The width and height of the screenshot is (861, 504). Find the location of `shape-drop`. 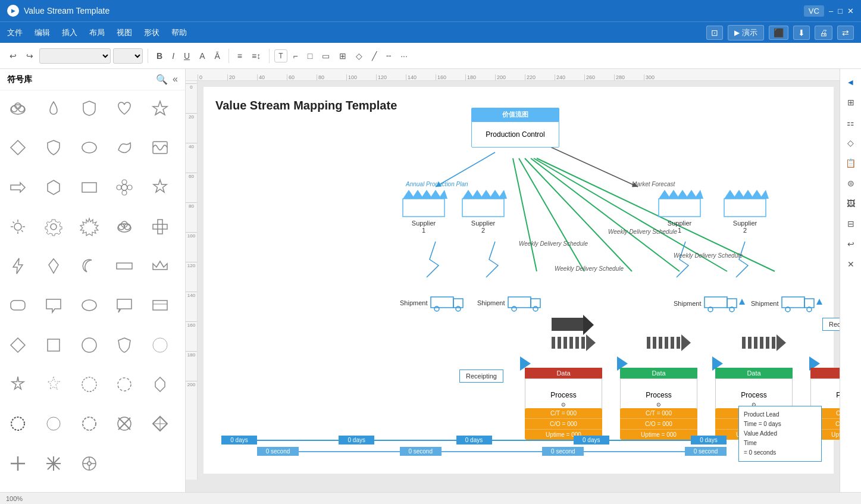

shape-drop is located at coordinates (54, 108).